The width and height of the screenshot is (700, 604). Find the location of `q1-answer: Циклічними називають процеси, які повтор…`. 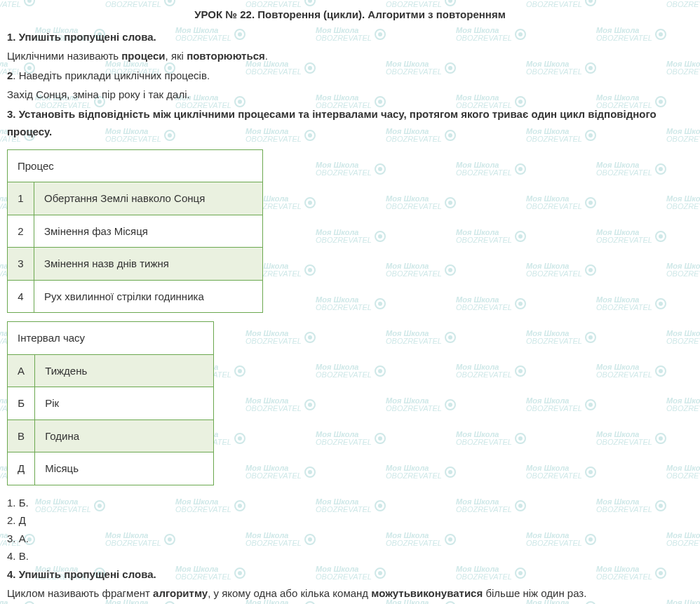

q1-answer: Циклічними називають процеси, які повтор… is located at coordinates (350, 56).